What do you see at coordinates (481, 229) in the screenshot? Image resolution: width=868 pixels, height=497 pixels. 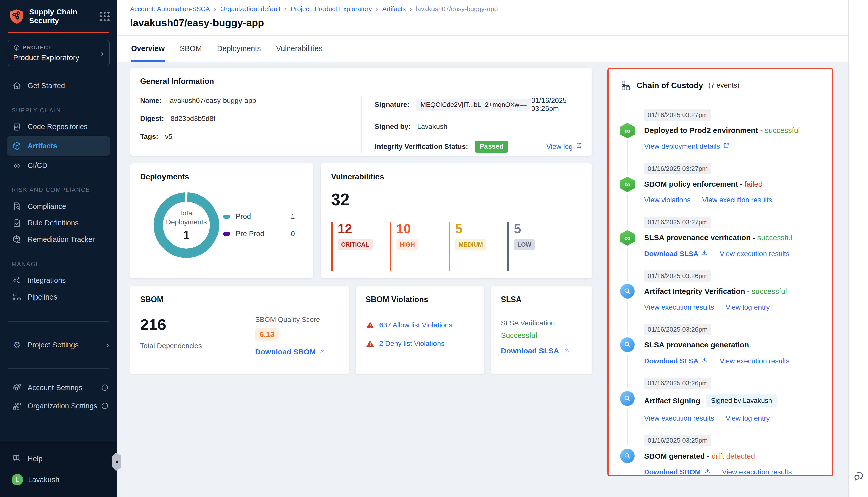 I see `severity-count: 5` at bounding box center [481, 229].